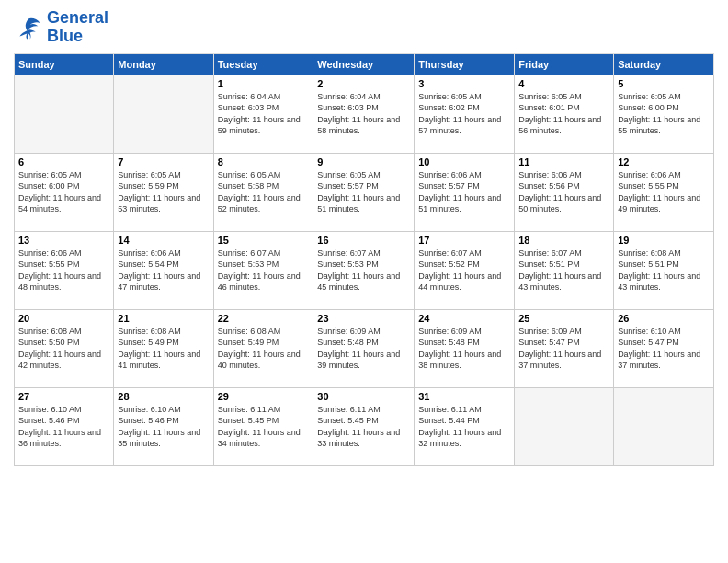  What do you see at coordinates (664, 318) in the screenshot?
I see `day-number: 26` at bounding box center [664, 318].